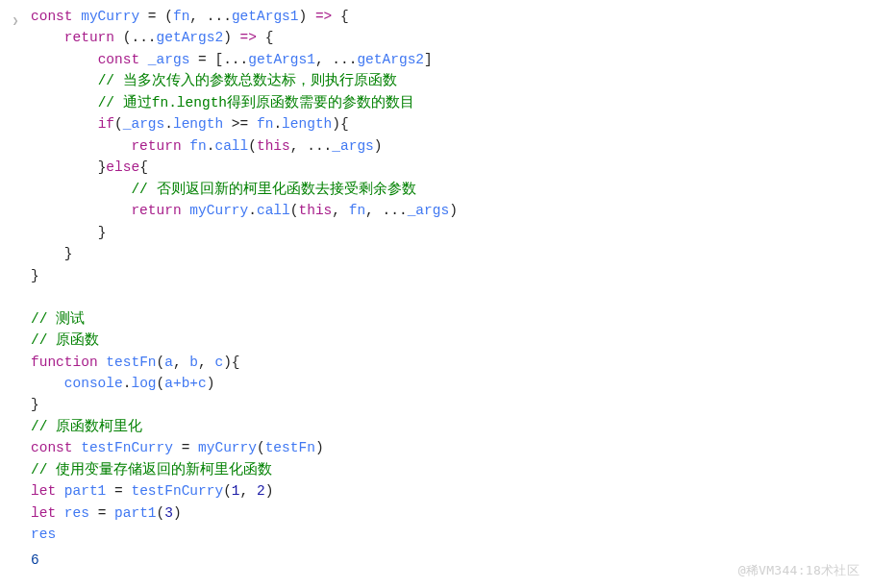  I want to click on comment-line: // 使用变量存储返回的新柯里化函数, so click(152, 470).